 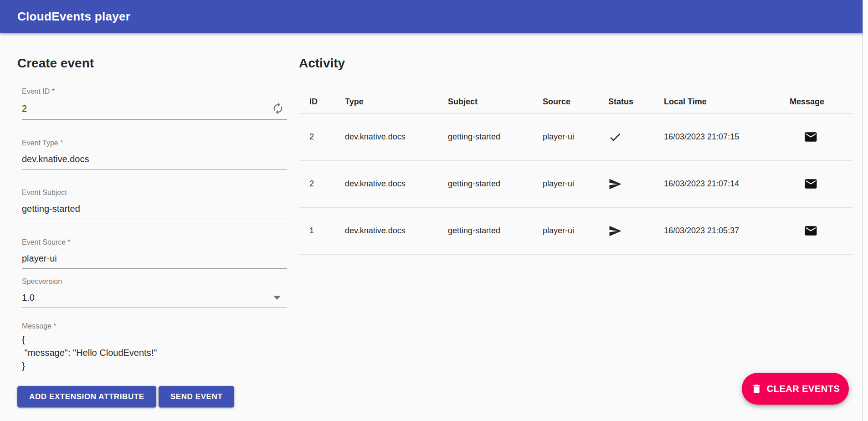 What do you see at coordinates (154, 353) in the screenshot?
I see `message-input: { "message": "Hello CloudEvents!" }` at bounding box center [154, 353].